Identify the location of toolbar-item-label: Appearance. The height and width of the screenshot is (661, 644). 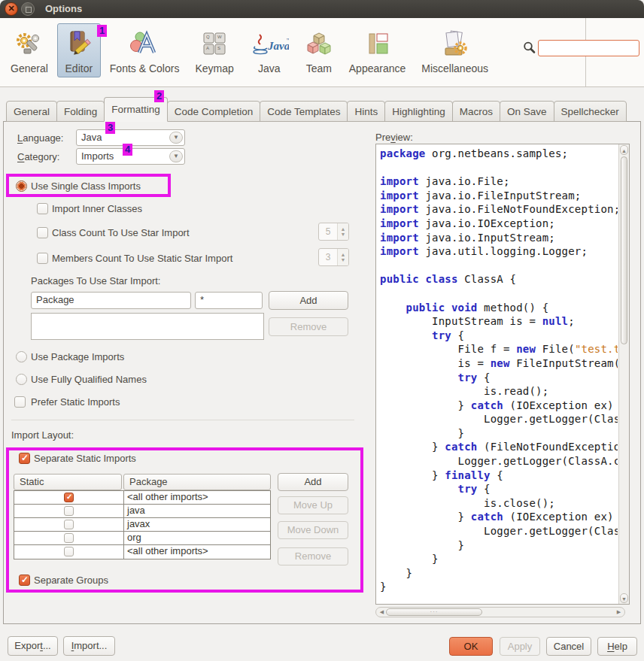
(378, 68).